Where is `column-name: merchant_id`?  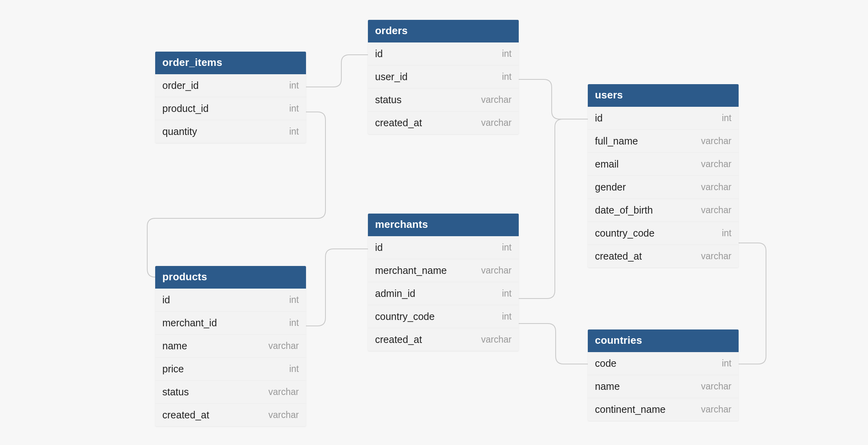 column-name: merchant_id is located at coordinates (190, 323).